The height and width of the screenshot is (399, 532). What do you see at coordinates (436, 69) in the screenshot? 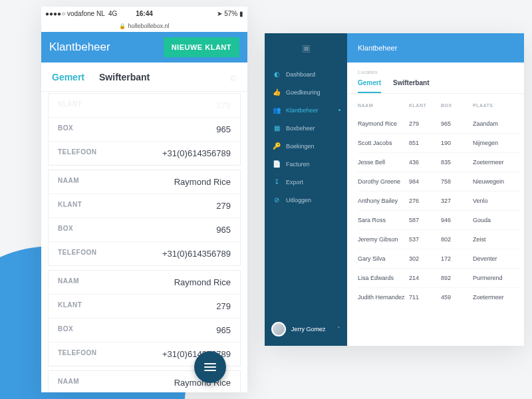
I see `section-label: Locaties` at bounding box center [436, 69].